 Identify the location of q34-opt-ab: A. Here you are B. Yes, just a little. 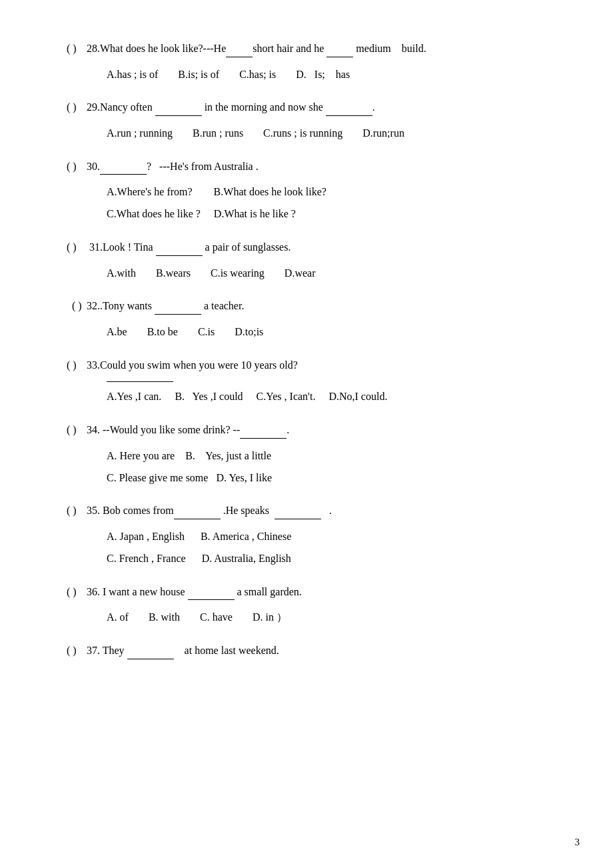
(333, 456).